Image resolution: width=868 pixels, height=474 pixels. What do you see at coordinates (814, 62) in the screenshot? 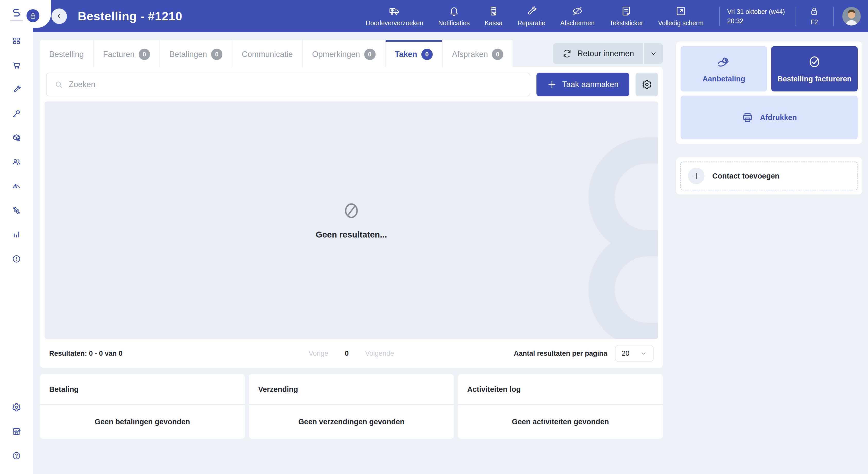
I see `check-circle-icon` at bounding box center [814, 62].